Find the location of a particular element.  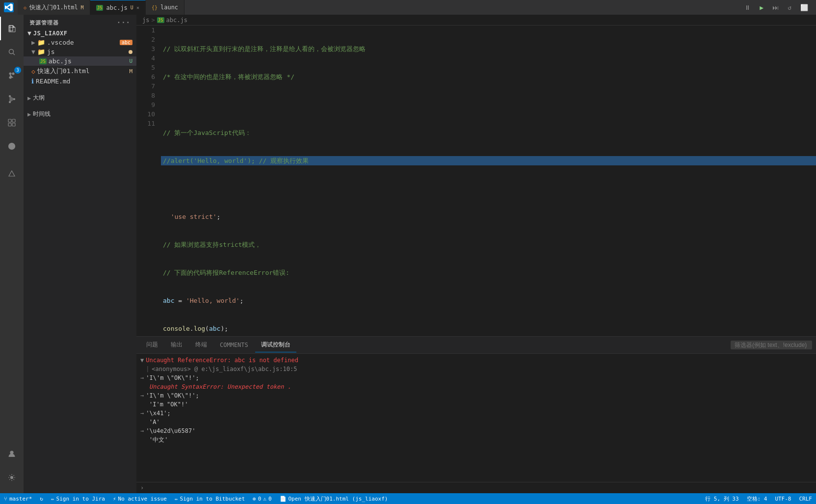

git-branch-item: ⑂ master* is located at coordinates (18, 499).